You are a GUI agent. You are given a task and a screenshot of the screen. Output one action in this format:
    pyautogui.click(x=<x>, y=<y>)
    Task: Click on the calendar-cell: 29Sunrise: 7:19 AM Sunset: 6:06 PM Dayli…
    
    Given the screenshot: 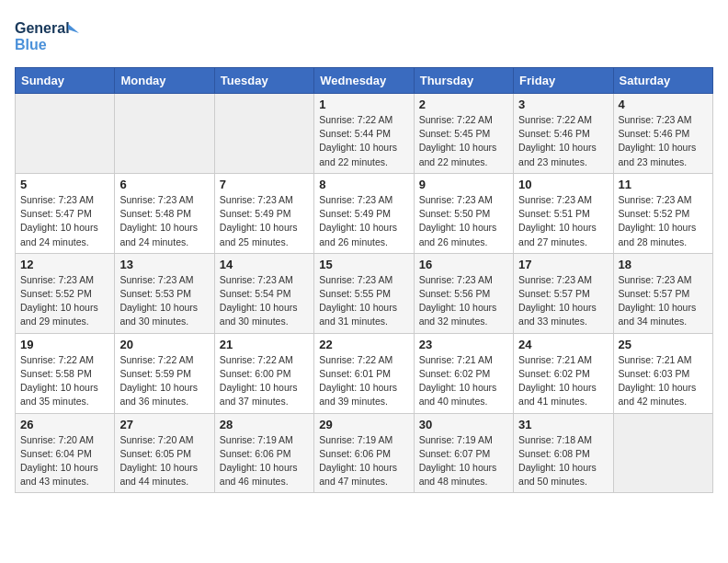 What is the action you would take?
    pyautogui.click(x=364, y=453)
    